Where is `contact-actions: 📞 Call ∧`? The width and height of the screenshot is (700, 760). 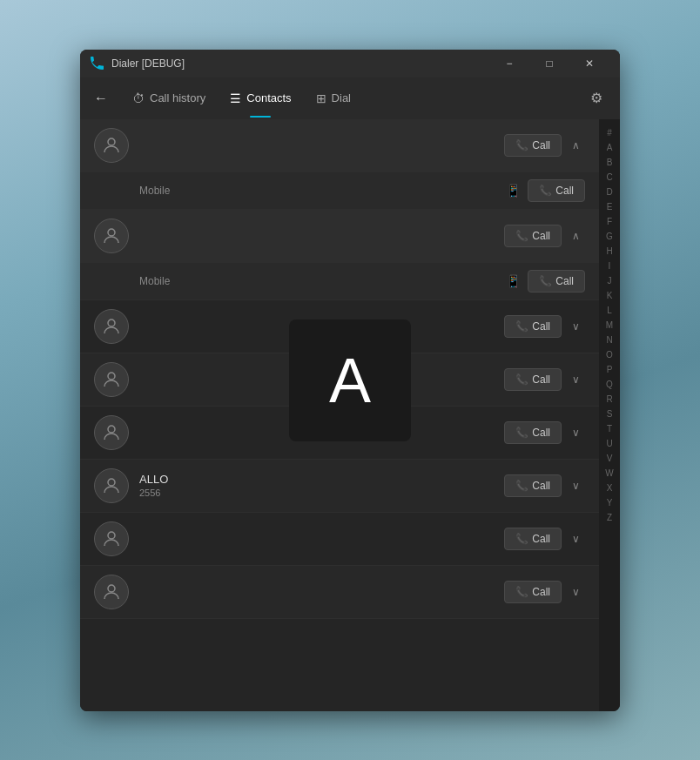
contact-actions: 📞 Call ∧ is located at coordinates (545, 236).